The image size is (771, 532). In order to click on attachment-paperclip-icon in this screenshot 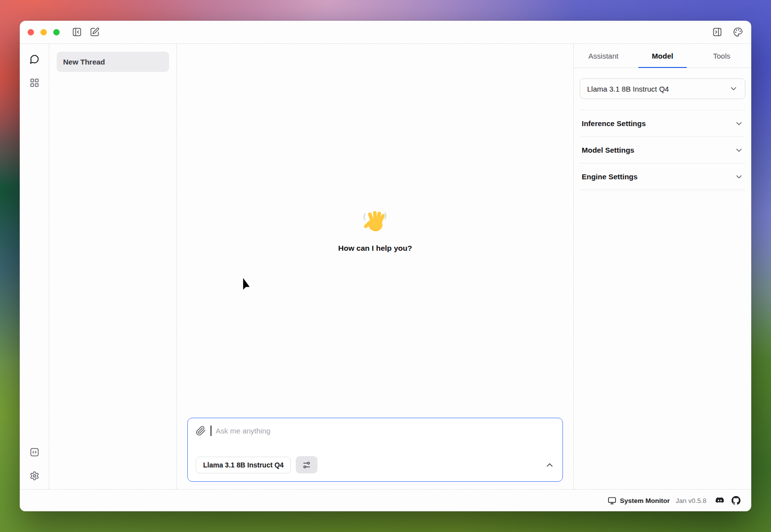, I will do `click(201, 431)`.